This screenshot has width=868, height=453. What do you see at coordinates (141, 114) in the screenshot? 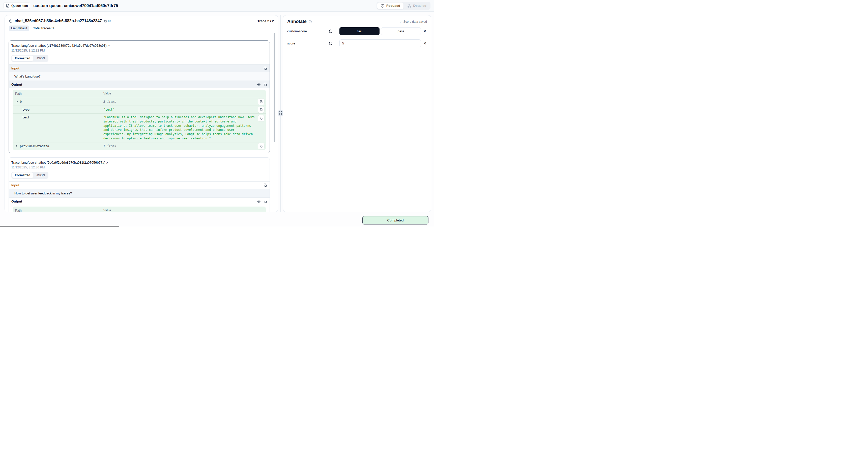
I see `queue-item-panel: chat_536ed067-b86e-4eb6-882b-ba27148a234…` at bounding box center [141, 114].